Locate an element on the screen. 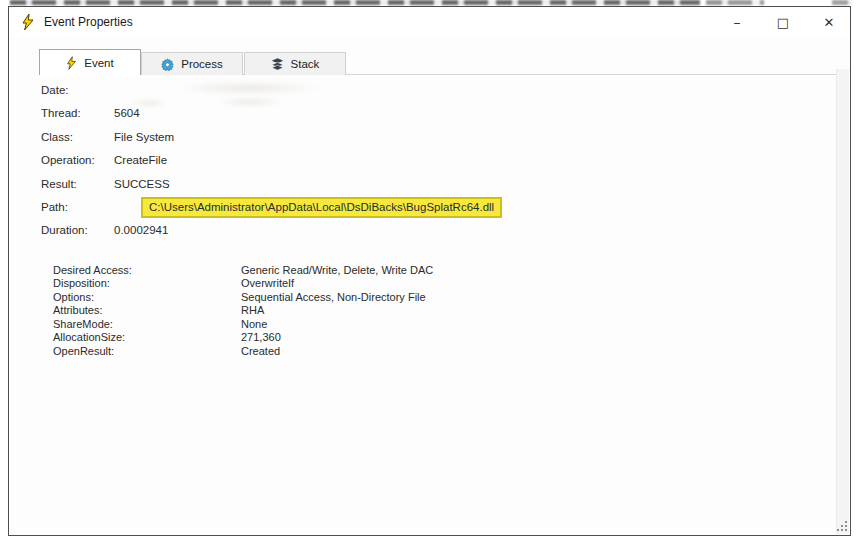  field-row-class: Class:File System is located at coordinates (108, 139).